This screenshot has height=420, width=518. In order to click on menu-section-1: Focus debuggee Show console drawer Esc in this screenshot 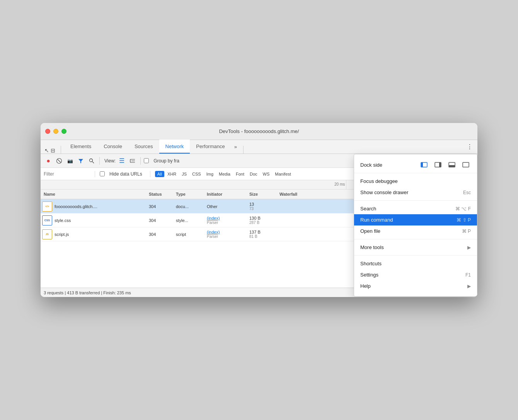, I will do `click(416, 187)`.